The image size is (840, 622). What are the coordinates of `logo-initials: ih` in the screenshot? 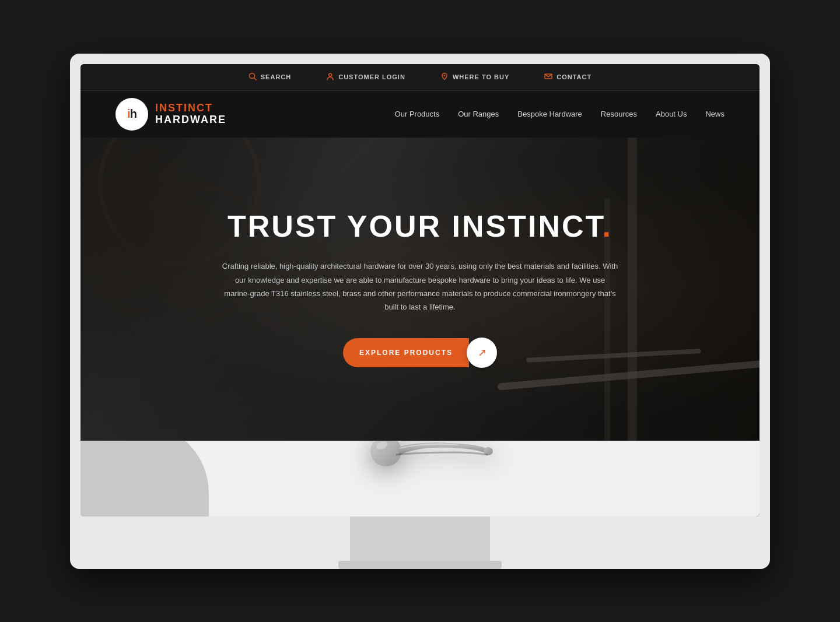 It's located at (132, 114).